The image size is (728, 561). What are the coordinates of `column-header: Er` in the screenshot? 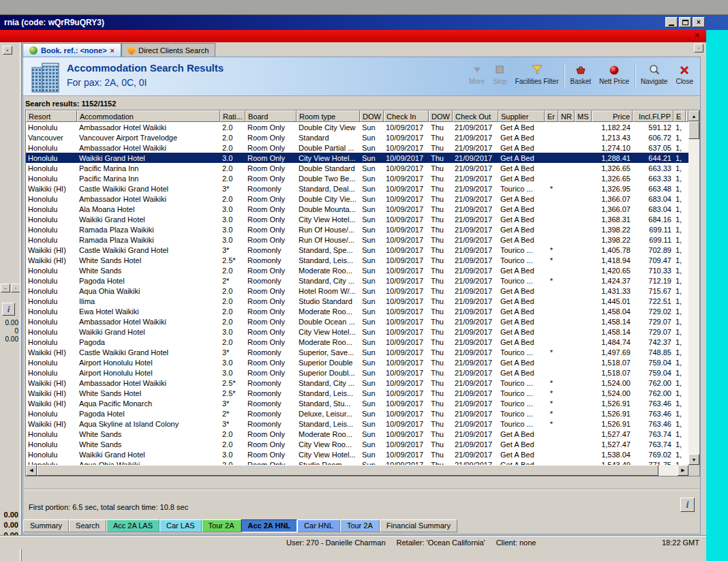 It's located at (551, 116).